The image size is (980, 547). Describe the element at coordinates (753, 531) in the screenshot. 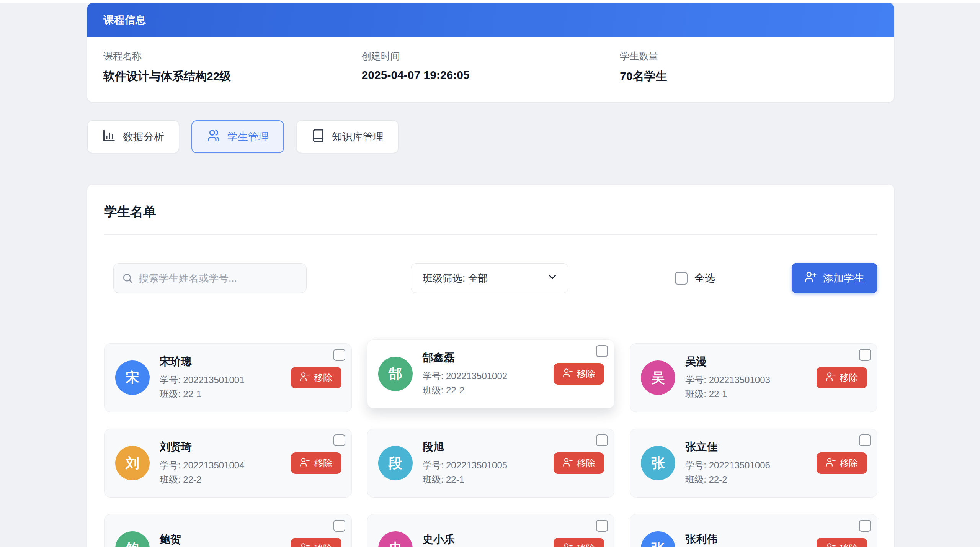

I see `student-card: 张 张利伟 学号: 202213501009 移除` at that location.